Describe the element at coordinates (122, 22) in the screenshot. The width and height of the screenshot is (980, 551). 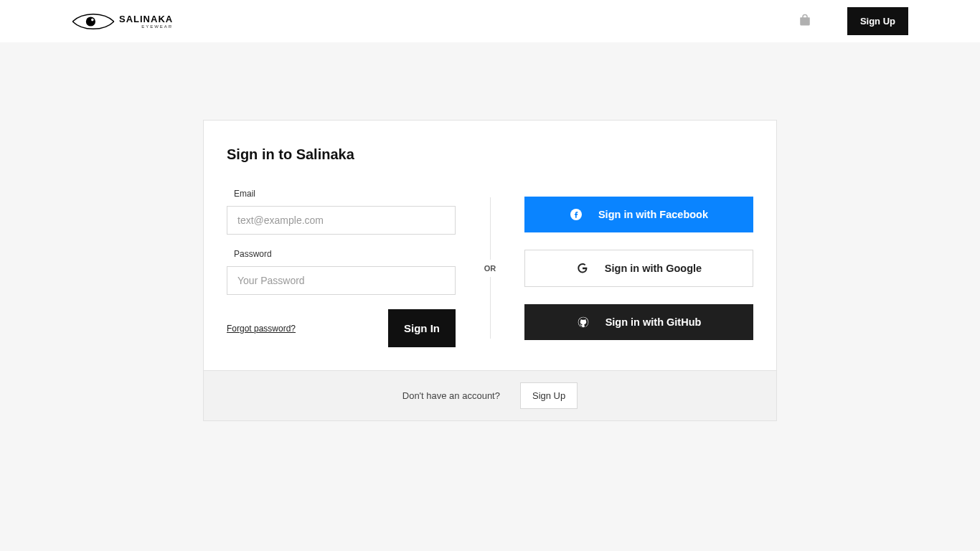
I see `logo: SALINAKA EYEWEAR` at that location.